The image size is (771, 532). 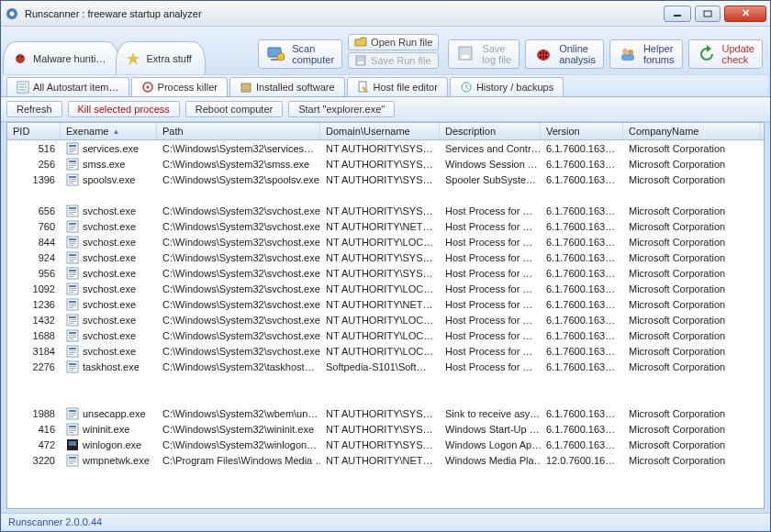 I want to click on table-row: 2276taskhost.exeC:\Windows\System32\task…, so click(x=386, y=367).